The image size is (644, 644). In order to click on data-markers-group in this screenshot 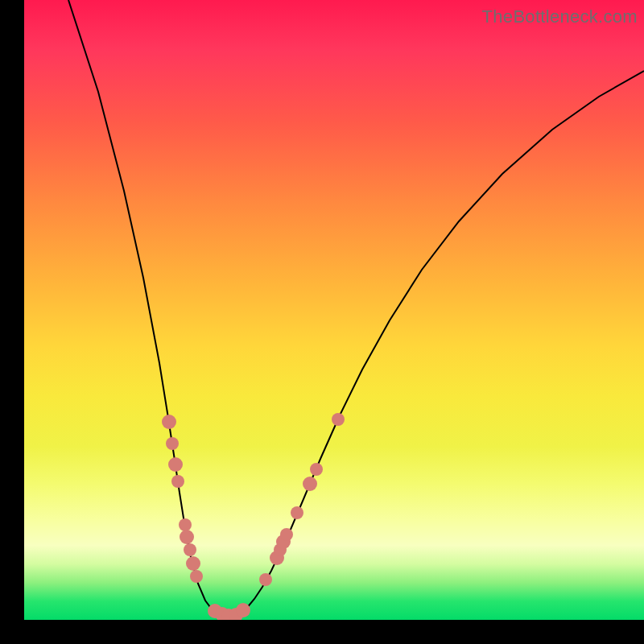, I will do `click(253, 517)`.